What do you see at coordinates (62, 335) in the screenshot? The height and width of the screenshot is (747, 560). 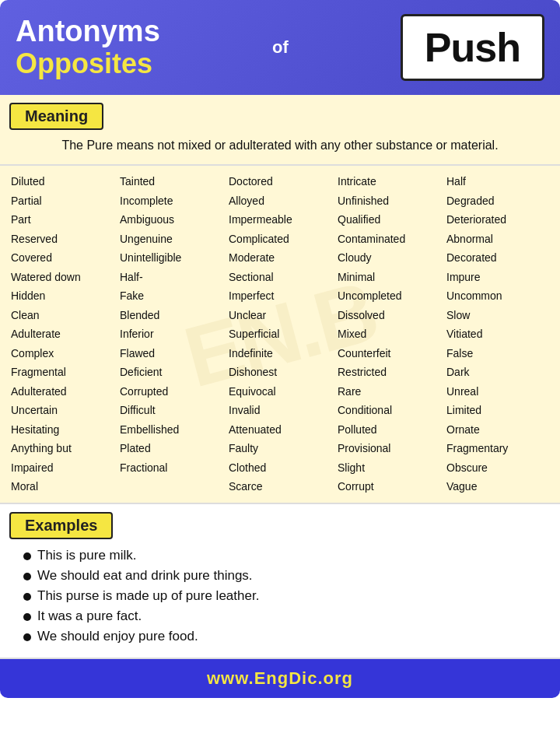 I see `word-item: Adulterate` at bounding box center [62, 335].